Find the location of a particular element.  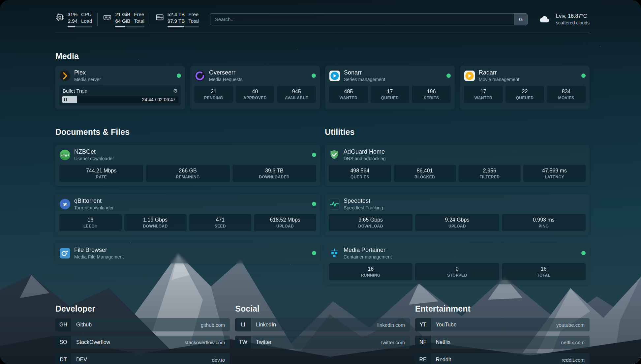

memory-free-value: 21 GiB is located at coordinates (123, 15).